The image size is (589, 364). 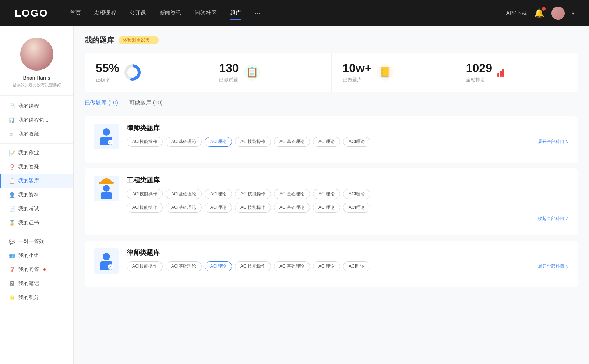 What do you see at coordinates (554, 266) in the screenshot?
I see `expand-link-lawyer2: 展开全部科目 ∨` at bounding box center [554, 266].